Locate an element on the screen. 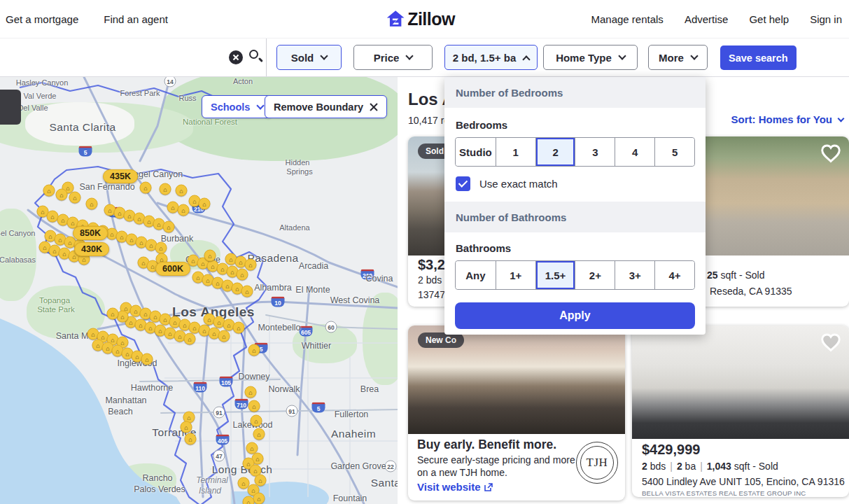 The height and width of the screenshot is (504, 849). bedrooms-option-2: 2 is located at coordinates (556, 152).